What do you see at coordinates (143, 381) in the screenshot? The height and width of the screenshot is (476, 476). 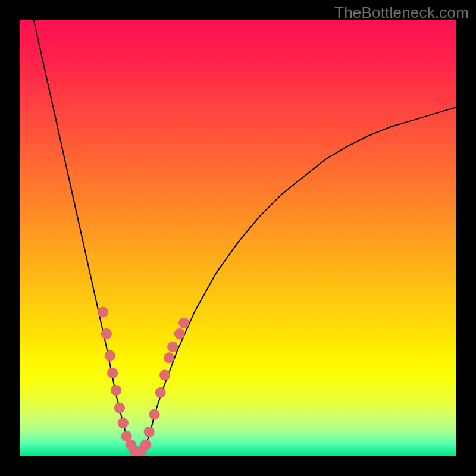 I see `scatter-dots` at bounding box center [143, 381].